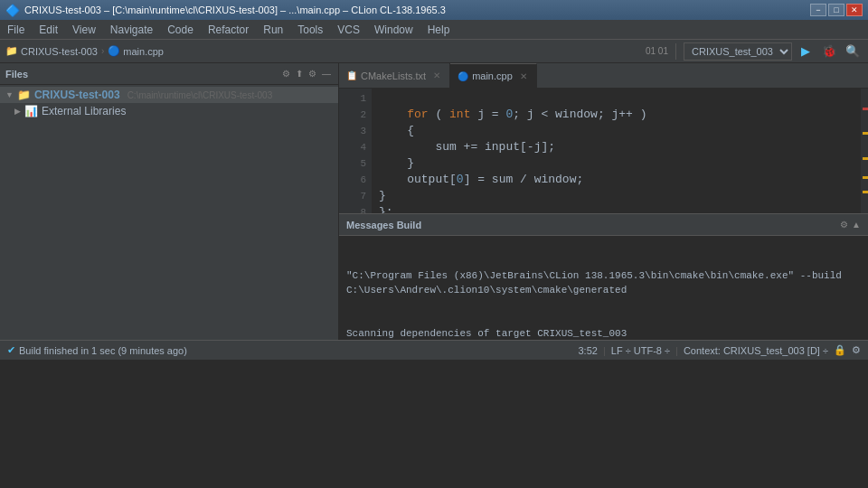 This screenshot has height=488, width=868. What do you see at coordinates (720, 351) in the screenshot?
I see `status-right: 3:52 | LF ÷ UTF-8 ÷ | Context: CRIXUS_te…` at bounding box center [720, 351].